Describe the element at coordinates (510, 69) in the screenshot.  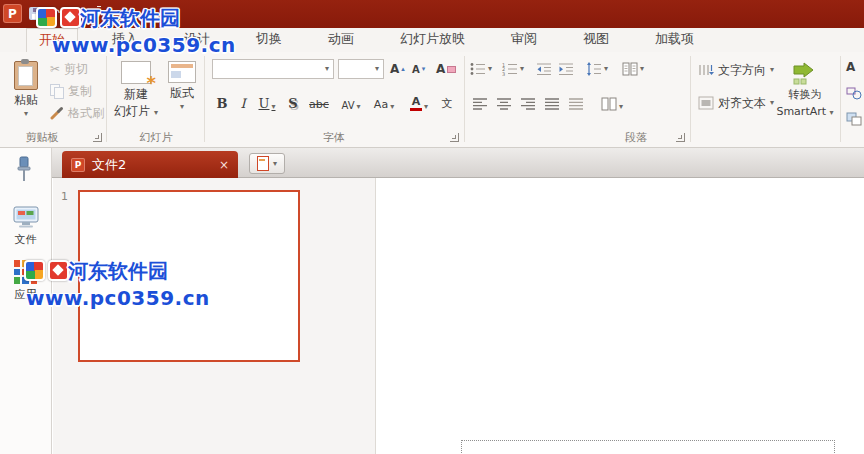
I see `numbered-list-icon: 123` at that location.